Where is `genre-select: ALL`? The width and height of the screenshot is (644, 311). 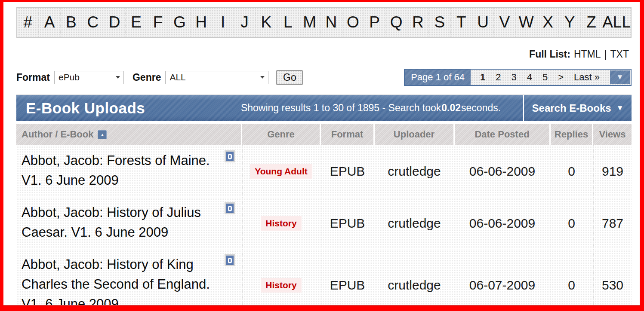 genre-select: ALL is located at coordinates (217, 77).